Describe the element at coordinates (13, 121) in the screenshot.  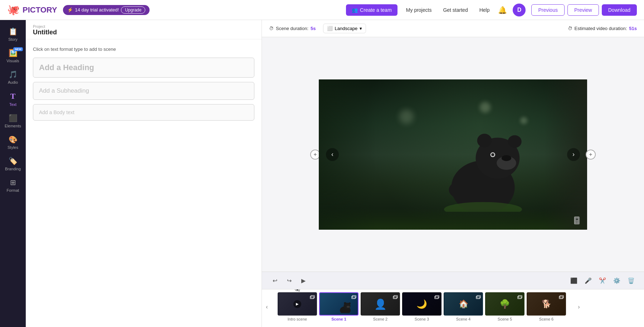
I see `sidebar-item-elements: ⬛ Elements` at that location.